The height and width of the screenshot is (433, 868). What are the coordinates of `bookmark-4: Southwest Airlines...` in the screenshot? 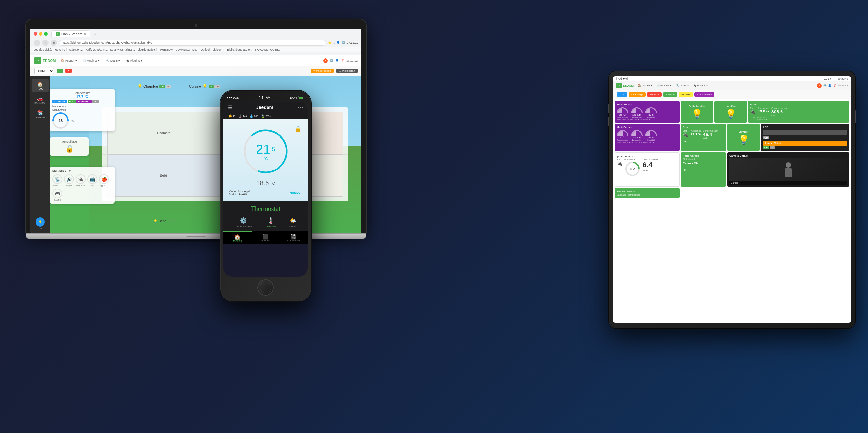 It's located at (123, 50).